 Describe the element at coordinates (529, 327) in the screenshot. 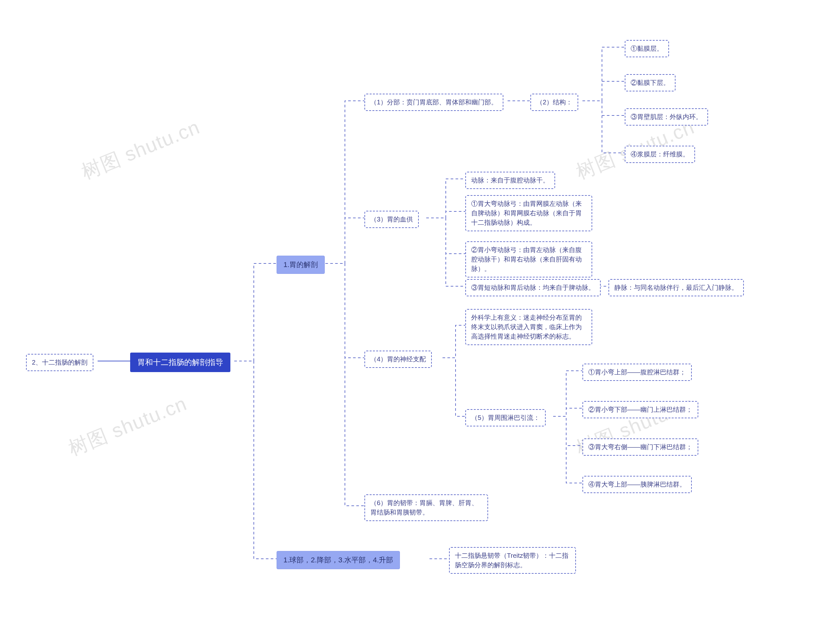

I see `node-vagus-note: 外科学上有意义：迷走神经分布至胃的终末支以鸦爪状进入胃窦，临床上作为高选择性胃迷…` at that location.